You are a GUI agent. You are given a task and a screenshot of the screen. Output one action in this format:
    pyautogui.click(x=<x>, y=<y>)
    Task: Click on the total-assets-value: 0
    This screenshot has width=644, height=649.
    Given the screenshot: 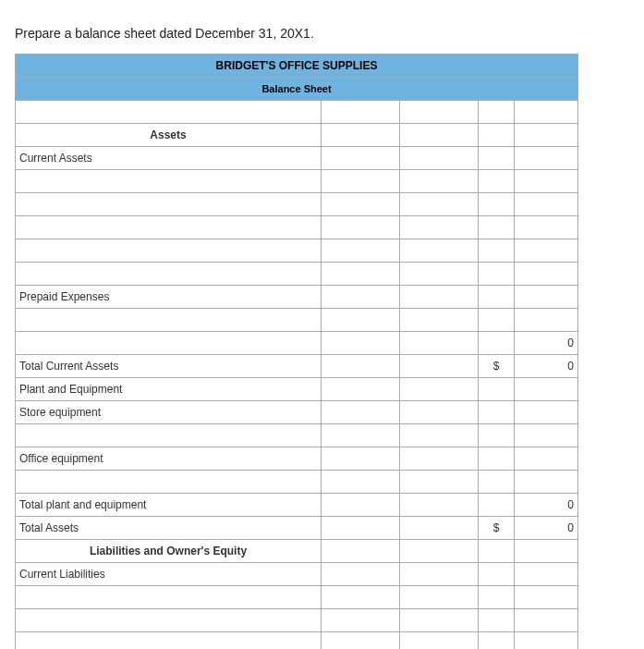 What is the action you would take?
    pyautogui.click(x=547, y=529)
    